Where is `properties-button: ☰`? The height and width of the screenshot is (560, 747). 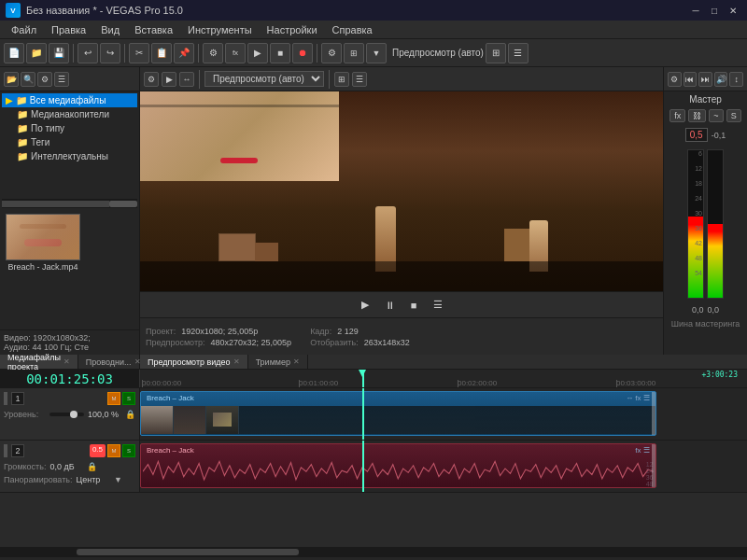
properties-button: ☰ is located at coordinates (518, 53).